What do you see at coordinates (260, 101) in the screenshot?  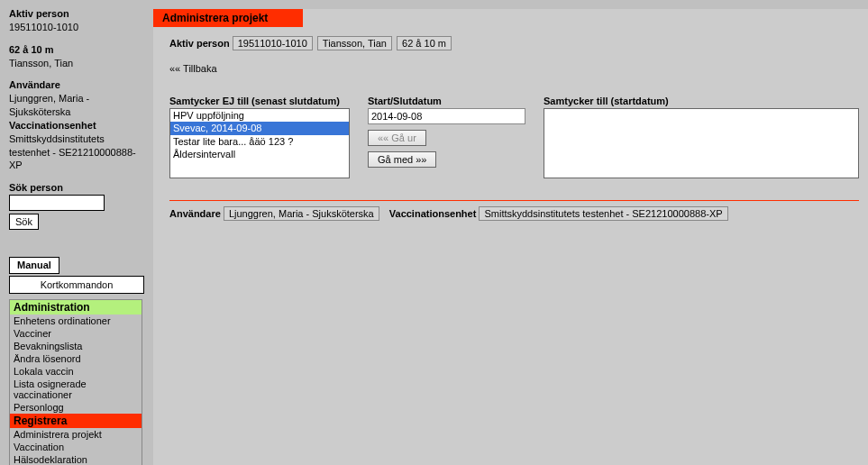 I see `col-ej-label: Samtycker EJ till (senast slutdatum)` at bounding box center [260, 101].